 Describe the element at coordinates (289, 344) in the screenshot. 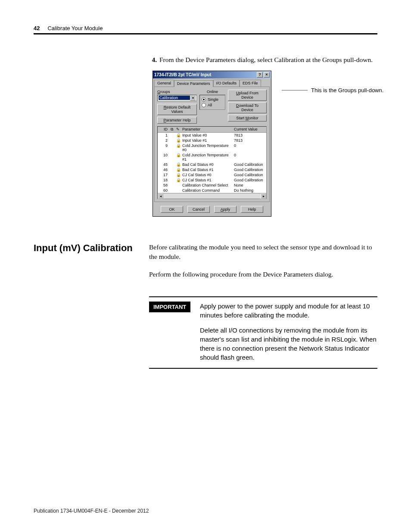

I see `important-para-2: Delete all I/O connections by removing t…` at that location.